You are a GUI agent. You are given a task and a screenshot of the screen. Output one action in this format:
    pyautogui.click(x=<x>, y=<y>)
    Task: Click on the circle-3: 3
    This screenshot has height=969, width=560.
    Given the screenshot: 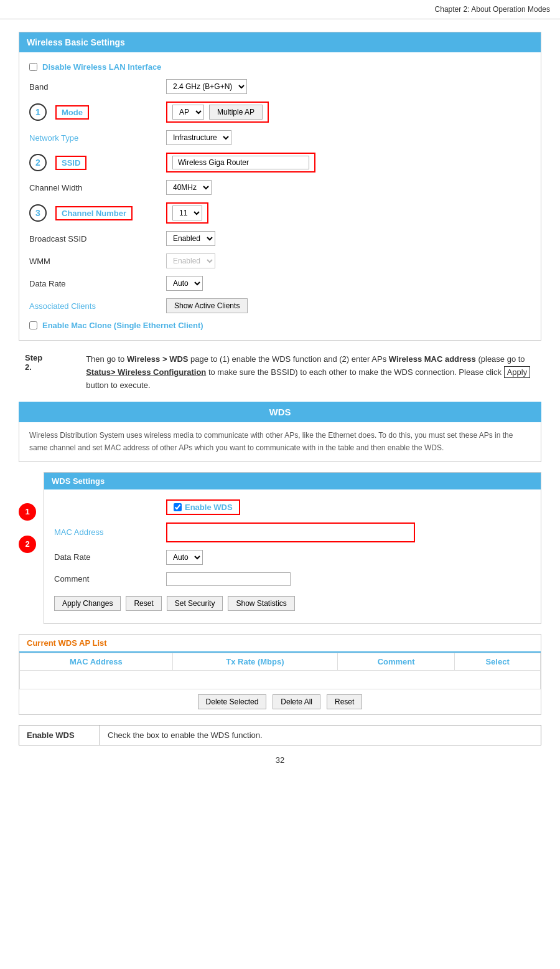 What is the action you would take?
    pyautogui.click(x=38, y=213)
    